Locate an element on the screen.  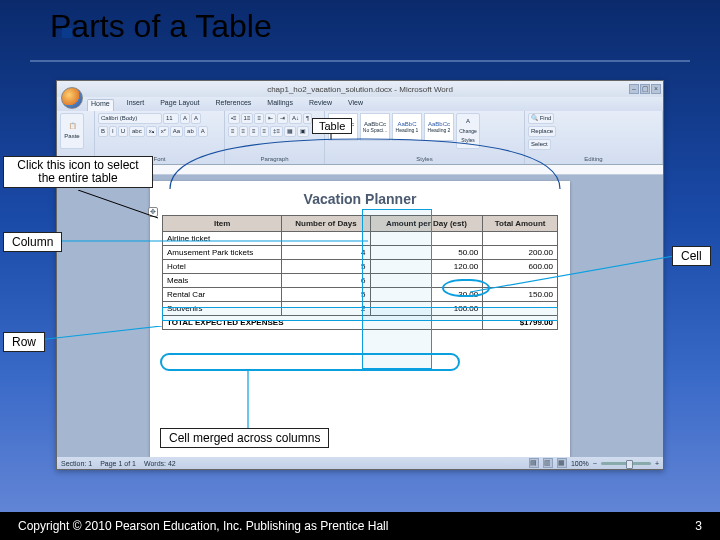
office-button-icon is located at coordinates (72, 98).